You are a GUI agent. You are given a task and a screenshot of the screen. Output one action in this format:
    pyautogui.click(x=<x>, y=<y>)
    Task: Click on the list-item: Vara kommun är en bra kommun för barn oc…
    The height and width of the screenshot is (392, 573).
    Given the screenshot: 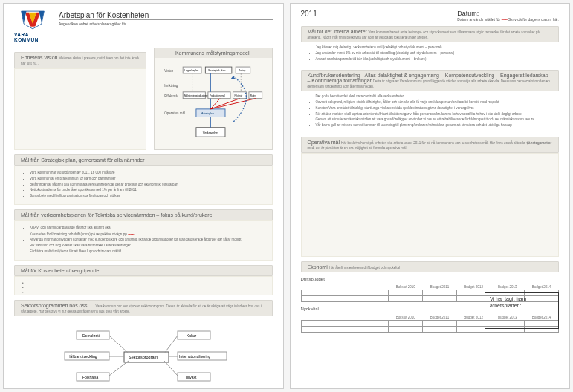 What is the action you would take?
    pyautogui.click(x=147, y=180)
    